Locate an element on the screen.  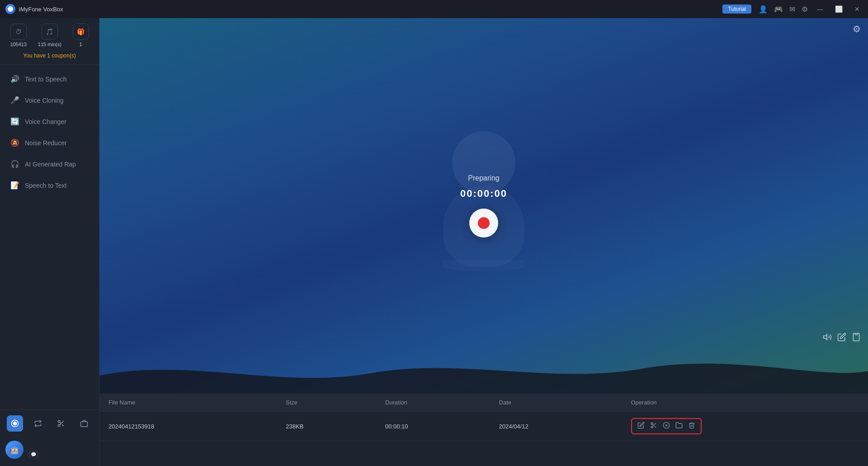
cut-op-icon is located at coordinates (654, 426).